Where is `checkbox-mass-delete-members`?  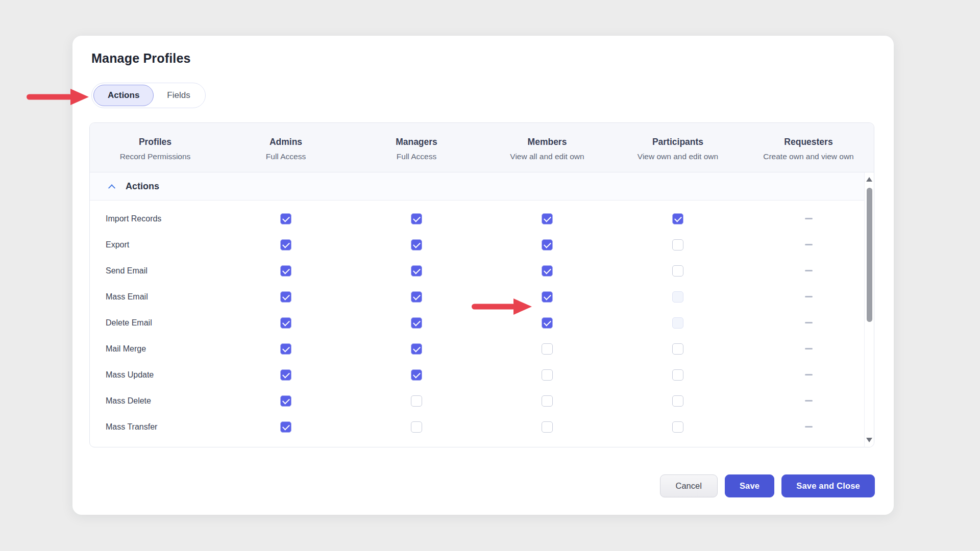
checkbox-mass-delete-members is located at coordinates (547, 401).